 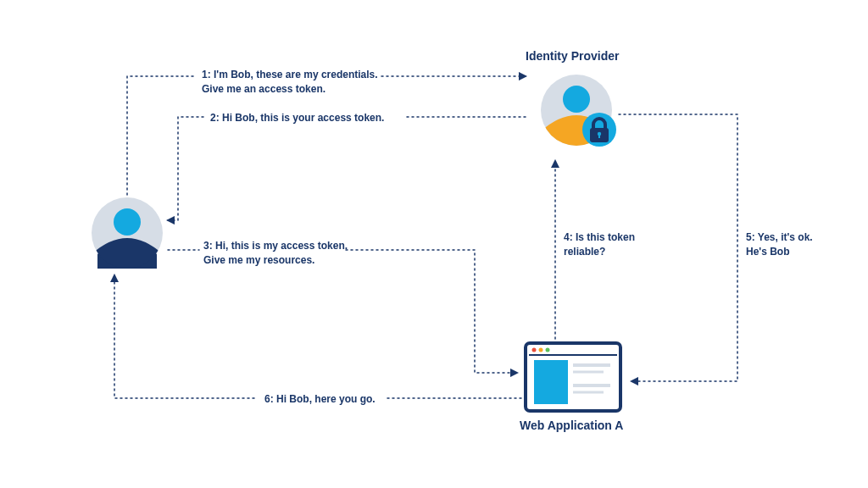 I want to click on step2-label: 2: Hi Bob, this is your access token., so click(x=297, y=119).